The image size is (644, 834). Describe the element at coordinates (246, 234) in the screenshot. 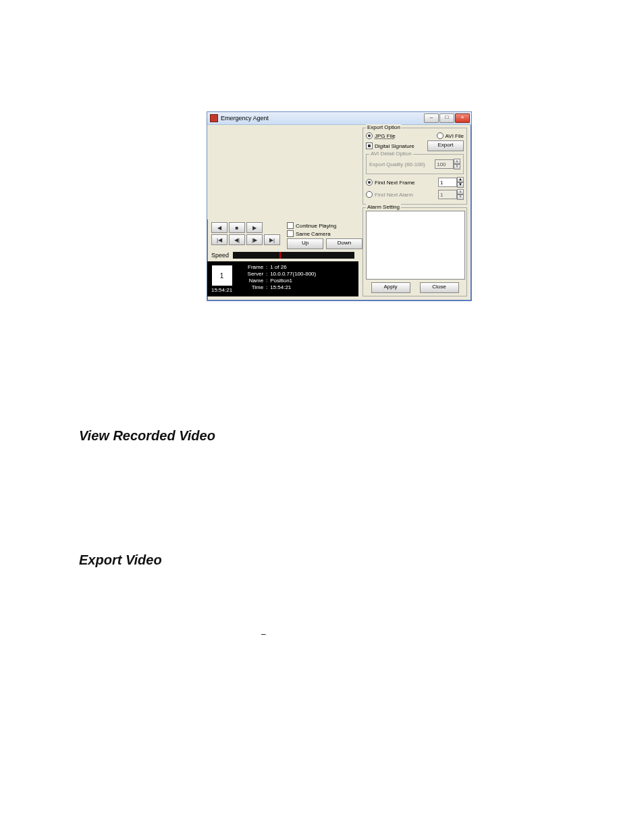

I see `playback-button-grid: ◀ ■ ▶ |◀ ◀| |▶ ▶|` at that location.